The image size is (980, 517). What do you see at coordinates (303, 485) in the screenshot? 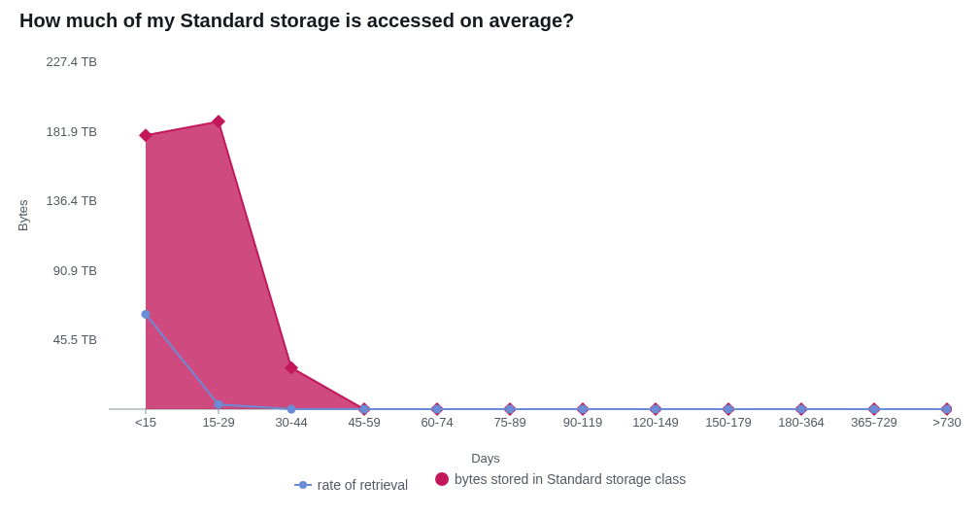
I see `line-marker-icon` at bounding box center [303, 485].